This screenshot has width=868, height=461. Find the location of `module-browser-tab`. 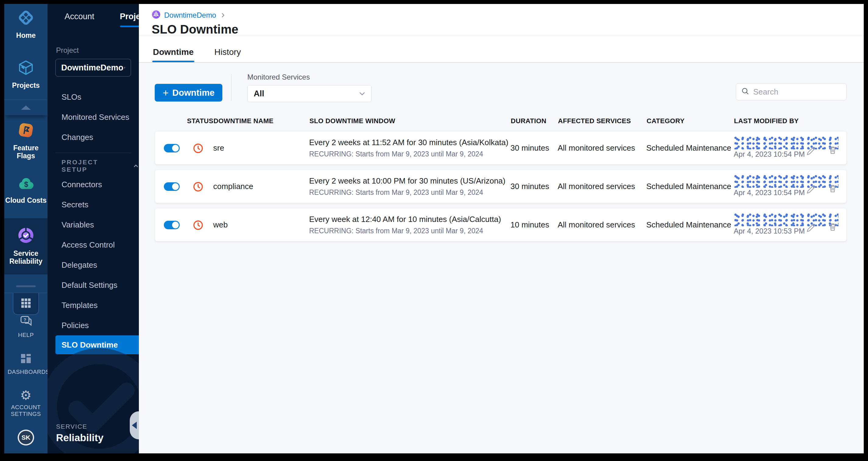

module-browser-tab is located at coordinates (26, 304).